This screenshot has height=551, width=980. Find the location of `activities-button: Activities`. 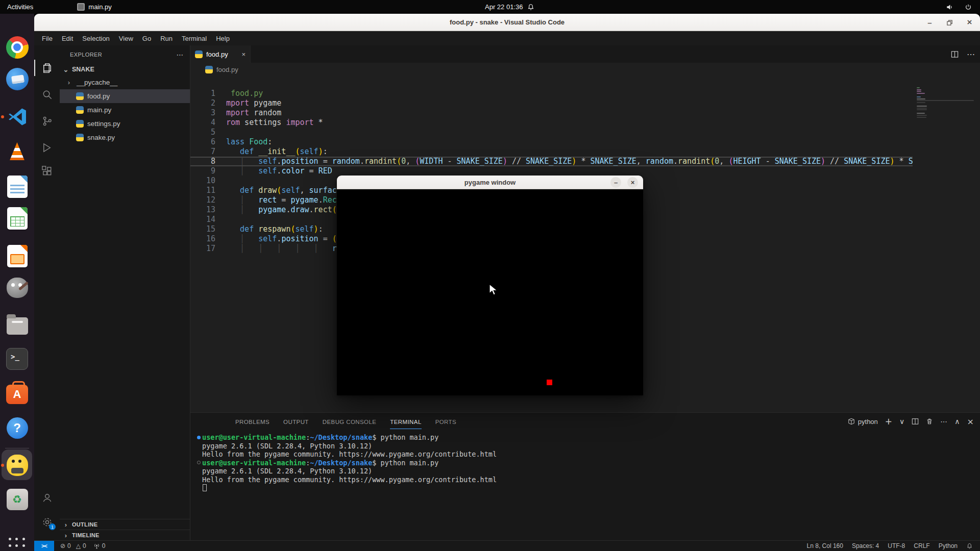

activities-button: Activities is located at coordinates (20, 7).